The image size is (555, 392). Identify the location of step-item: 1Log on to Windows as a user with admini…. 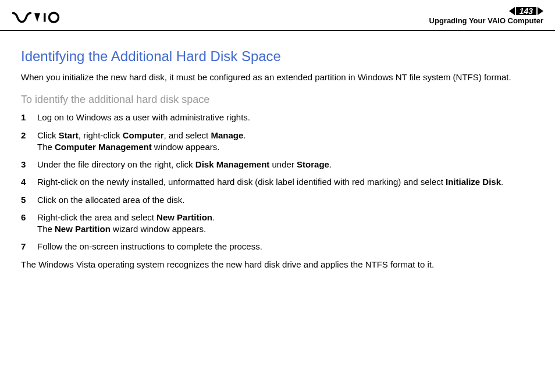
(278, 117).